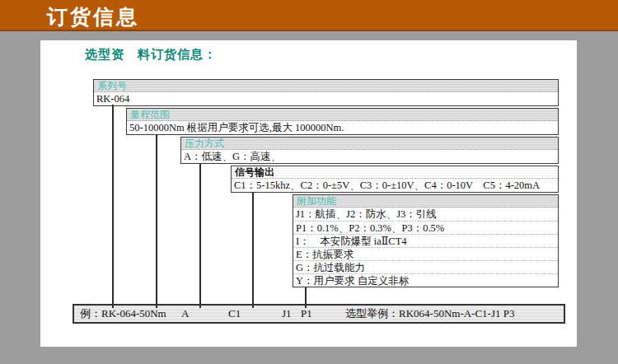  Describe the element at coordinates (124, 314) in the screenshot. I see `example-prefix: 例：RK-064-50Nm` at that location.